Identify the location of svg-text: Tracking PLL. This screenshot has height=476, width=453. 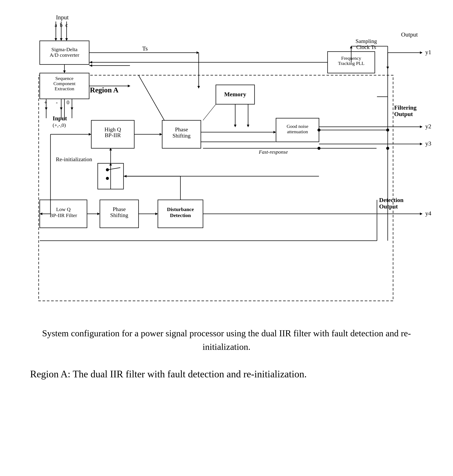
(351, 63).